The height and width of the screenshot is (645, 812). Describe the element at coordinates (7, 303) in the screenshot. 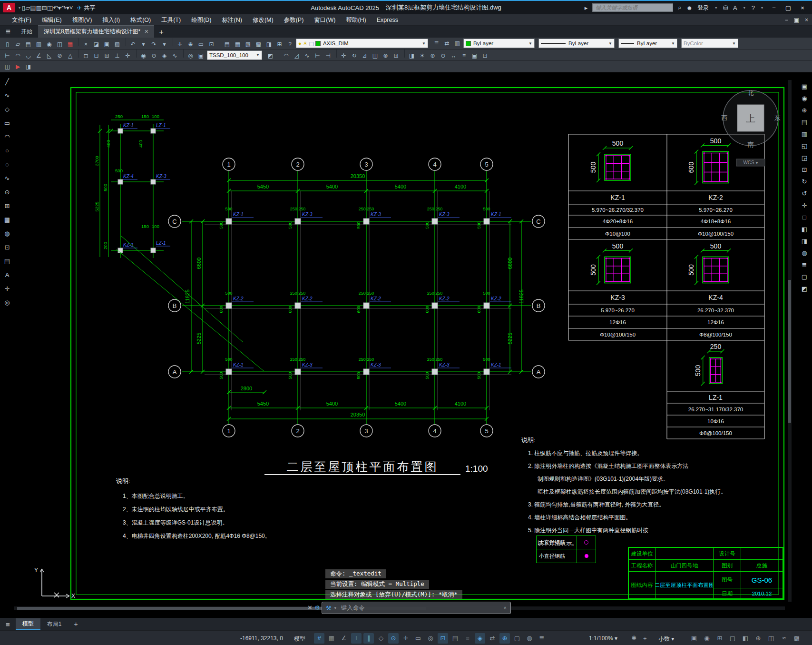

I see `donut-icon: ◎` at that location.